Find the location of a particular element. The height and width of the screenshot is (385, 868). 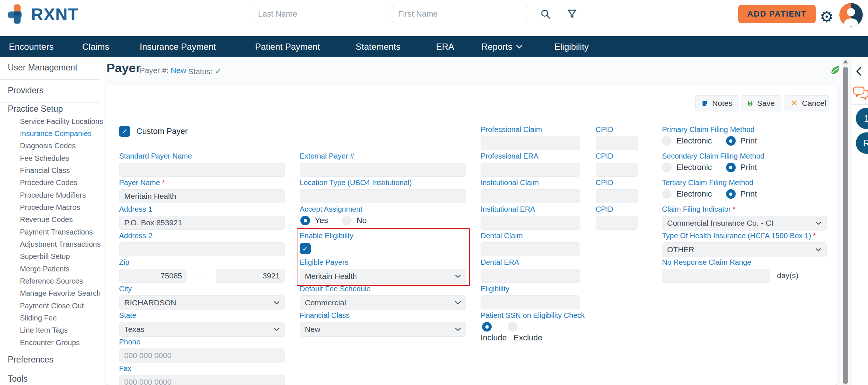

patient-ssn-field: Patient SSN on Eligibility Check is located at coordinates (541, 315).